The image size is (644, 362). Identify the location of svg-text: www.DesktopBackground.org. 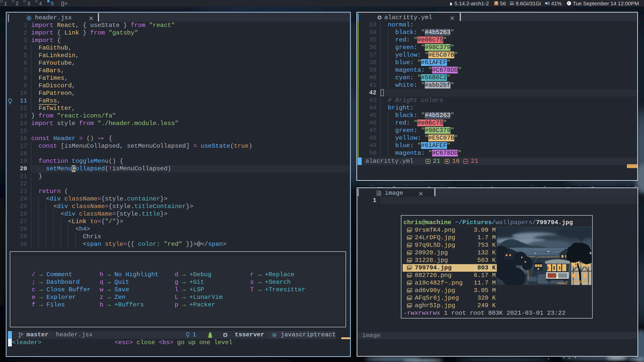
(582, 283).